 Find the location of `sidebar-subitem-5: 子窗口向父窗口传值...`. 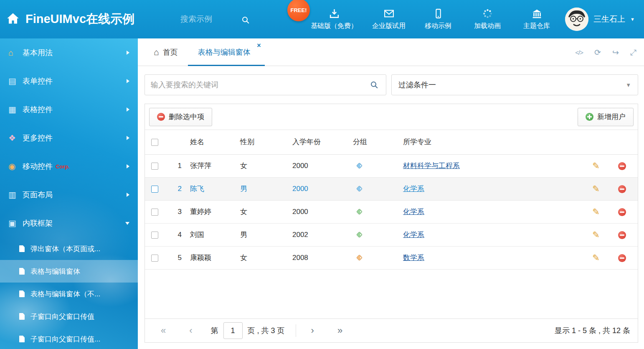

sidebar-subitem-5: 子窗口向父窗口传值... is located at coordinates (69, 339).